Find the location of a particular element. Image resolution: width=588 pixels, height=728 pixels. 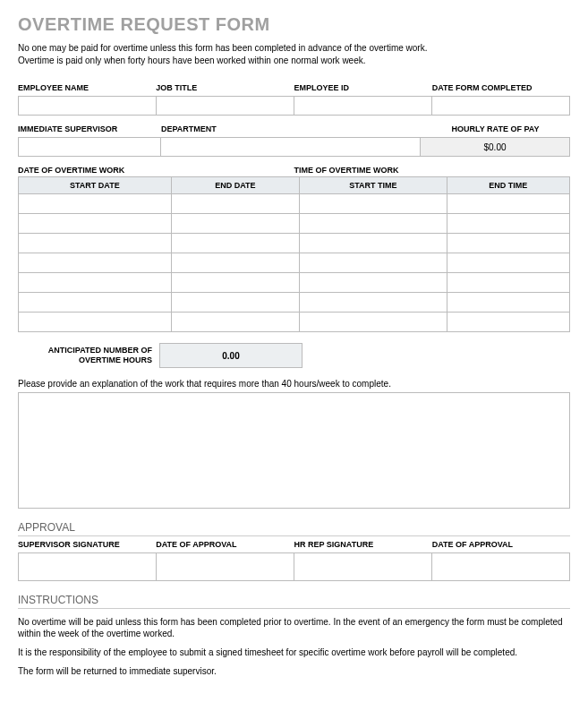

label-date-approval2: DATE OF APPROVAL is located at coordinates (501, 544).